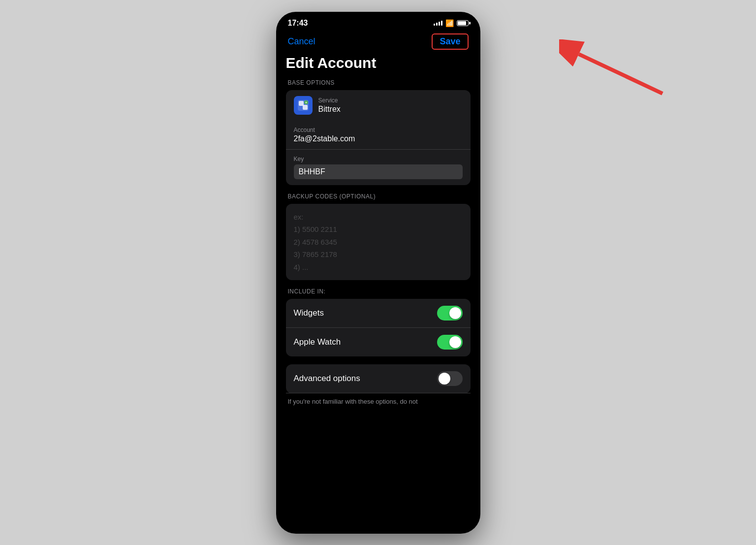 Image resolution: width=756 pixels, height=545 pixels. I want to click on apple-watch-label: Apple Watch, so click(317, 342).